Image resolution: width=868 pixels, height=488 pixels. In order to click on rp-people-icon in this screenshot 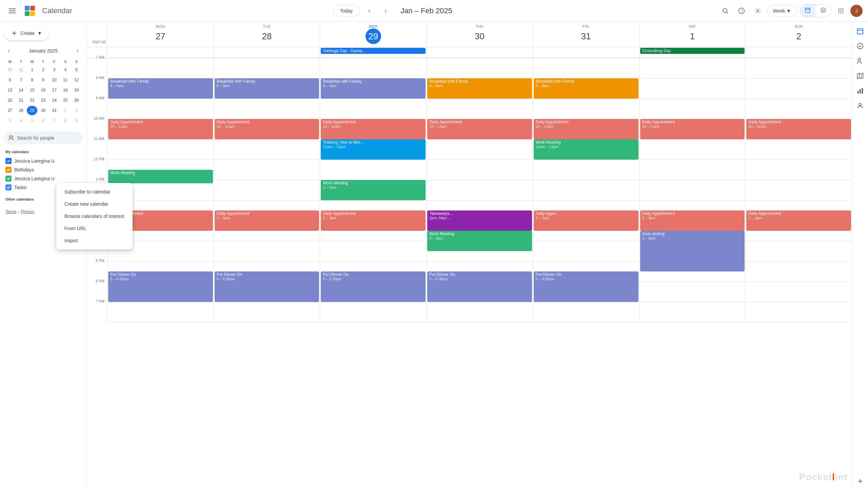, I will do `click(860, 61)`.